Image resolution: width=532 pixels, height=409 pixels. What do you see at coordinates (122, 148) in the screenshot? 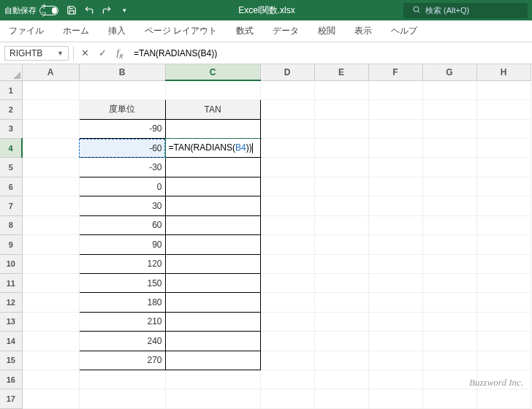
I see `cell-B4-referenced: -60` at bounding box center [122, 148].